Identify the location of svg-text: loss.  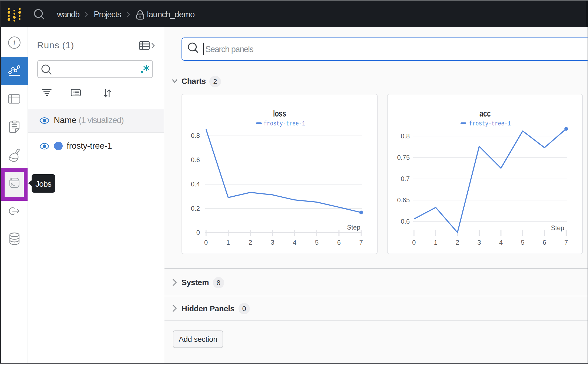
(280, 113).